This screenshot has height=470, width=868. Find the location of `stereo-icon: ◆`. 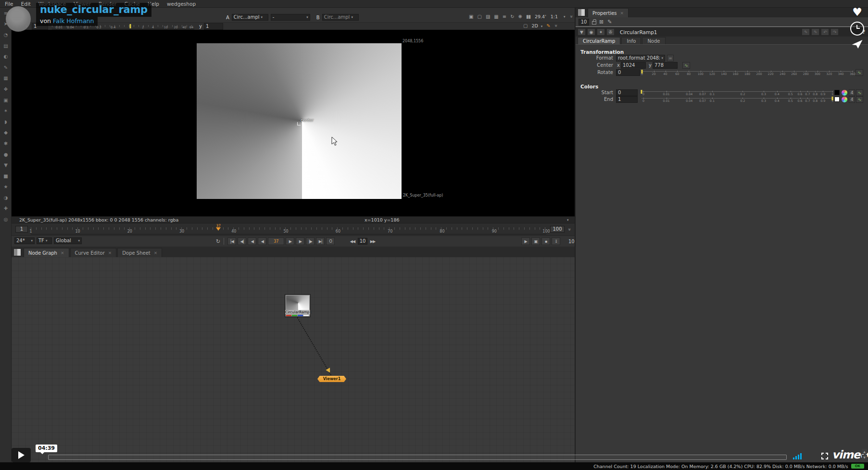

stereo-icon: ◆ is located at coordinates (6, 133).